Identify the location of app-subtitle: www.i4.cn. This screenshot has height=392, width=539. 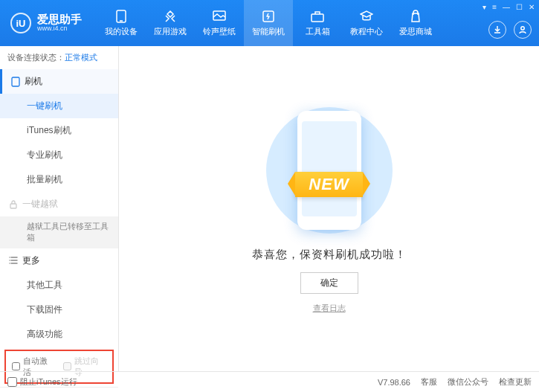
(59, 29).